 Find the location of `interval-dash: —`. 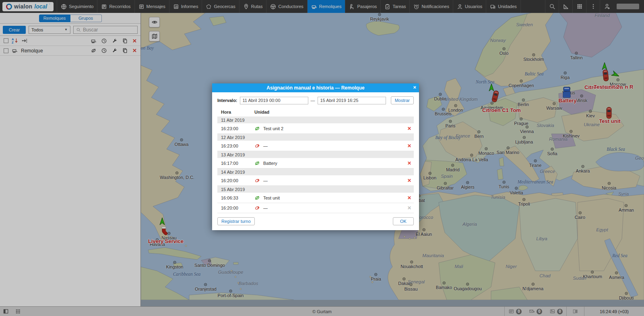

interval-dash: — is located at coordinates (313, 100).